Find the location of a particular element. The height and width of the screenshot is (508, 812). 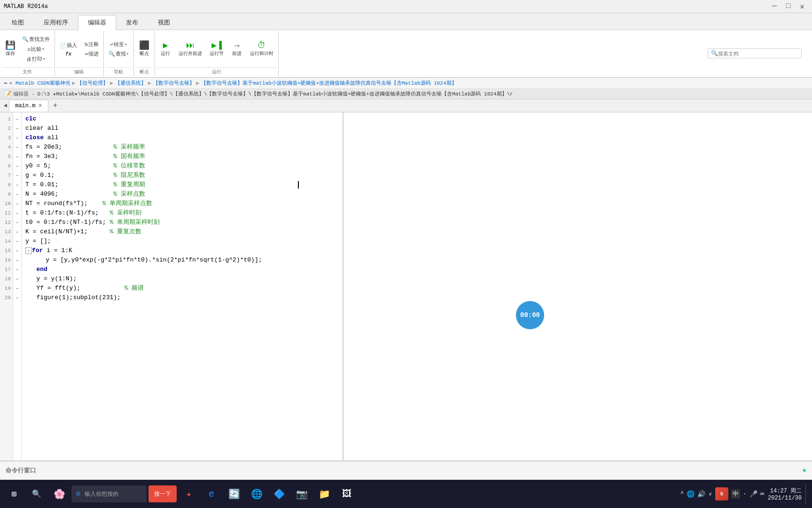

comment-button: % 注释 is located at coordinates (92, 44).